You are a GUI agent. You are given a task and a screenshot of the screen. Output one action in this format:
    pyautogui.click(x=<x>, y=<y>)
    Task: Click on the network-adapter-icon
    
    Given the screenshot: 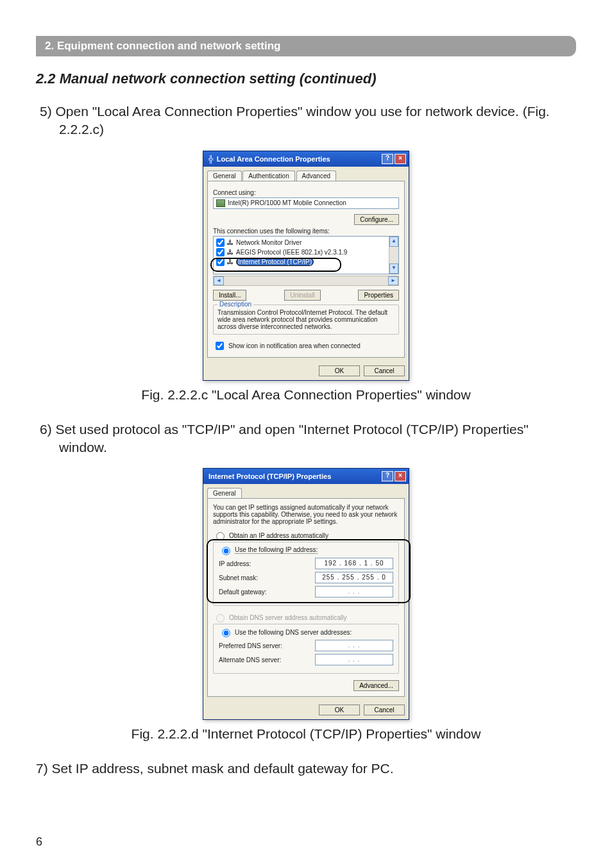 What is the action you would take?
    pyautogui.click(x=221, y=203)
    